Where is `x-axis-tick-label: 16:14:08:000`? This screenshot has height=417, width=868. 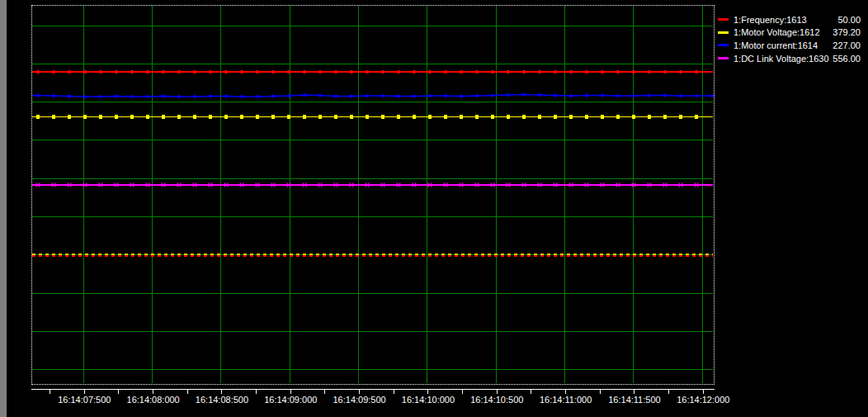
x-axis-tick-label: 16:14:08:000 is located at coordinates (153, 400).